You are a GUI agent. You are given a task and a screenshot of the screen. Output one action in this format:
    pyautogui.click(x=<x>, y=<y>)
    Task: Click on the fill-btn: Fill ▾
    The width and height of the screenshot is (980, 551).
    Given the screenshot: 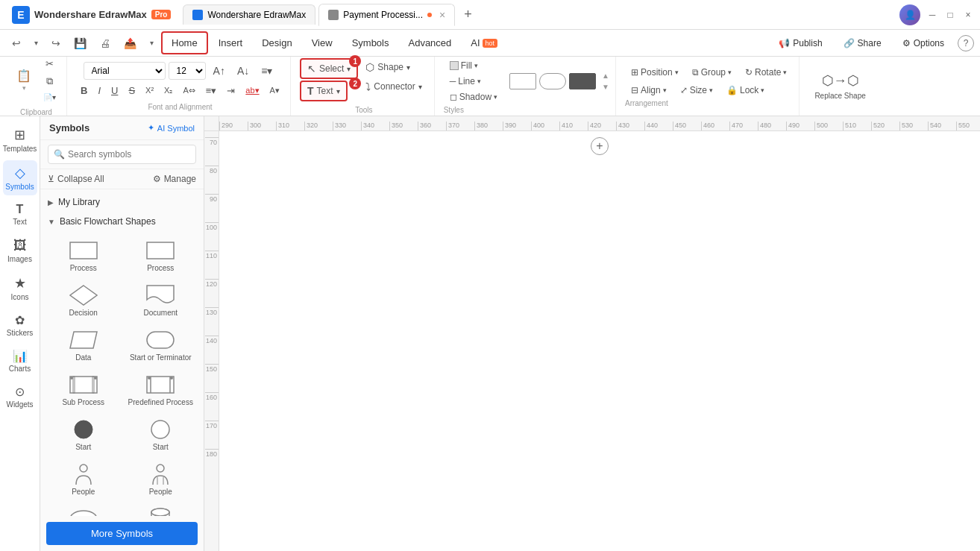 What is the action you would take?
    pyautogui.click(x=474, y=66)
    